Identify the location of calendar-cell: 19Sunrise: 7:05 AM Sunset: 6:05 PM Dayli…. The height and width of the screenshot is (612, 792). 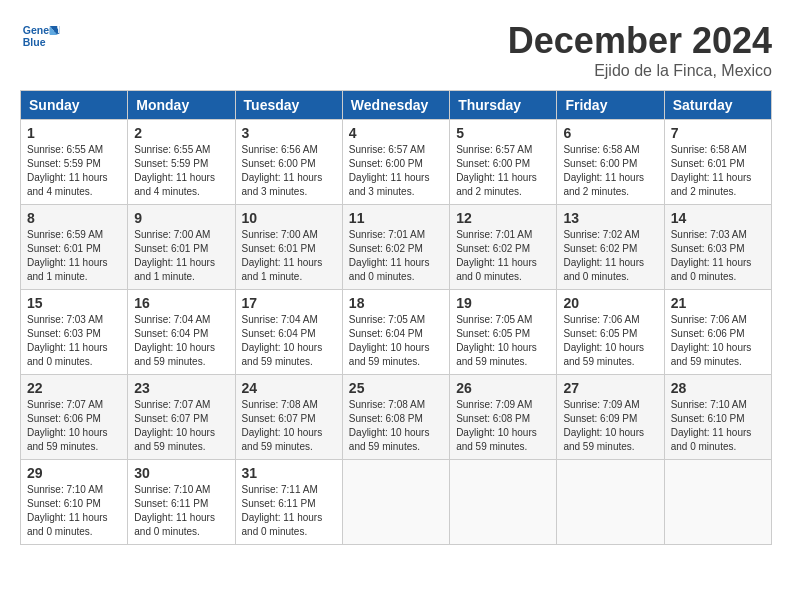
(504, 332).